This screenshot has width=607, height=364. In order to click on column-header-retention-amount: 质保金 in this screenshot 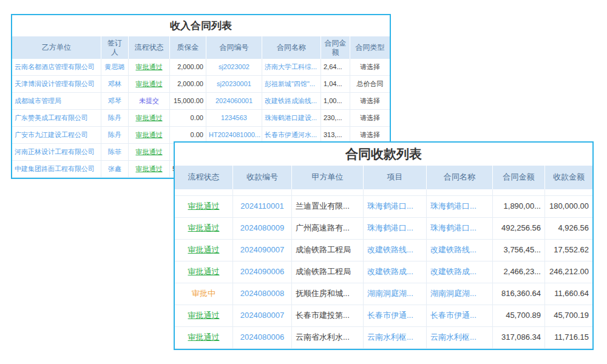, I will do `click(188, 47)`.